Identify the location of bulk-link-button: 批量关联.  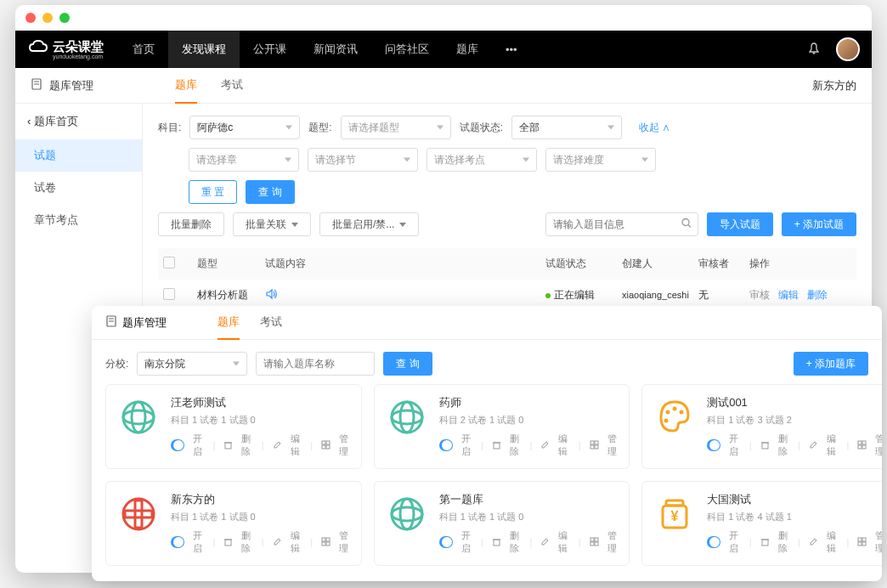
(272, 224).